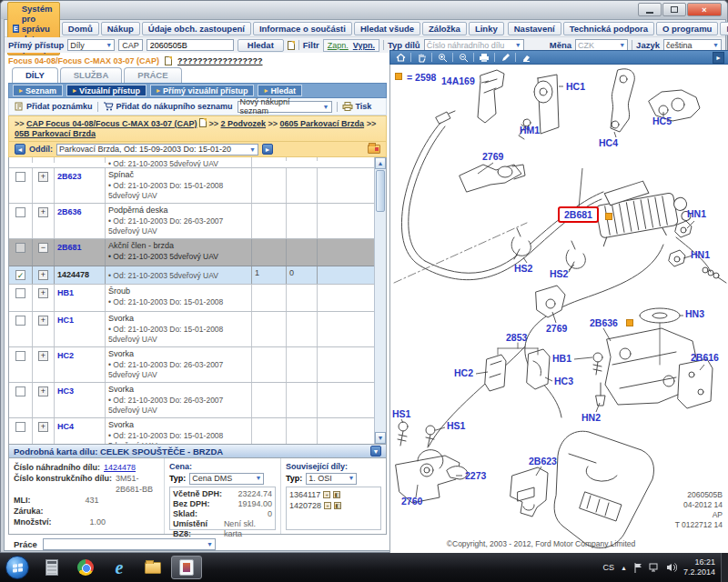 Image resolution: width=728 pixels, height=582 pixels. What do you see at coordinates (220, 61) in the screenshot?
I see `vin-link: ?????????????????` at bounding box center [220, 61].